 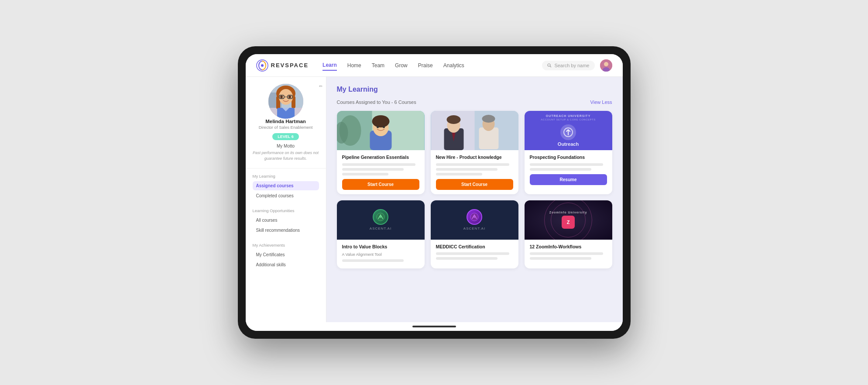 What do you see at coordinates (568, 170) in the screenshot?
I see `course-card-body-prospecting: Prospecting Foundations Resume` at bounding box center [568, 170].